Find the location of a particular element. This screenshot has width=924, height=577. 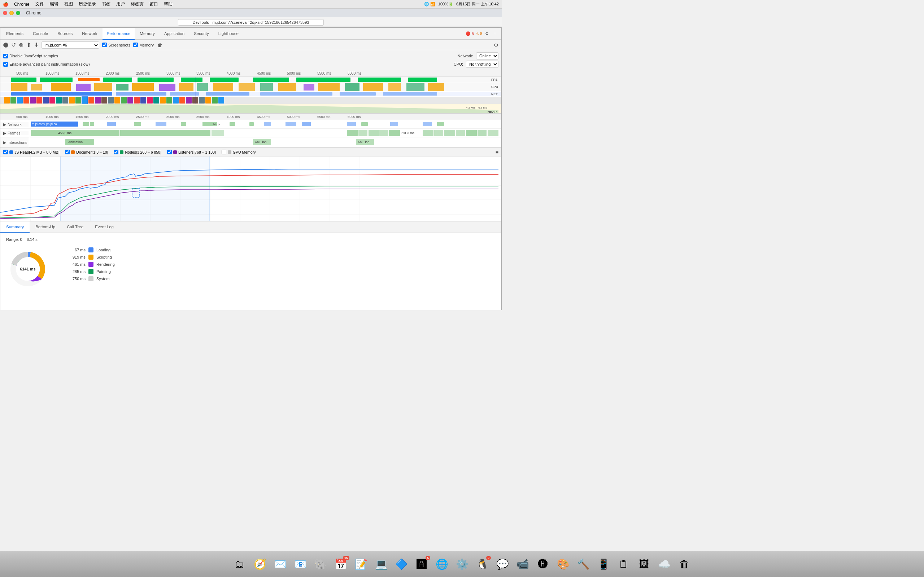

download-button: ⬇ is located at coordinates (36, 45).